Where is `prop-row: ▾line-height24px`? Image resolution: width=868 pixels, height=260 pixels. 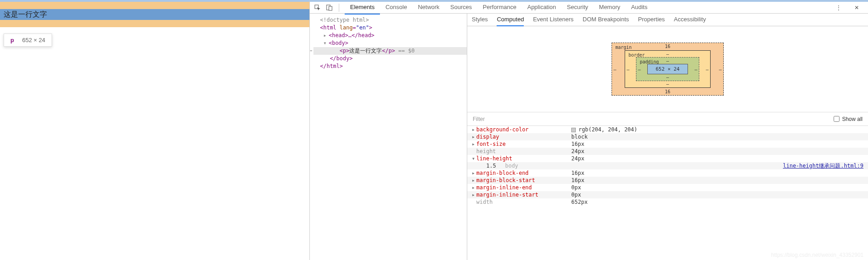
prop-row: ▾line-height24px is located at coordinates (668, 159).